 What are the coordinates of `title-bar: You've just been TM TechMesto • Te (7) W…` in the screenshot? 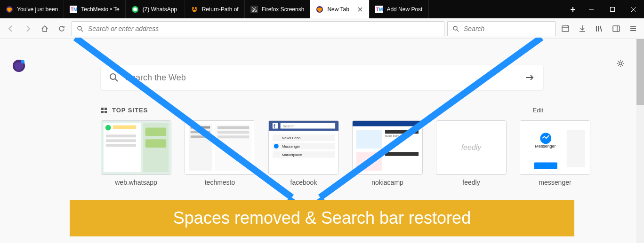 It's located at (322, 9).